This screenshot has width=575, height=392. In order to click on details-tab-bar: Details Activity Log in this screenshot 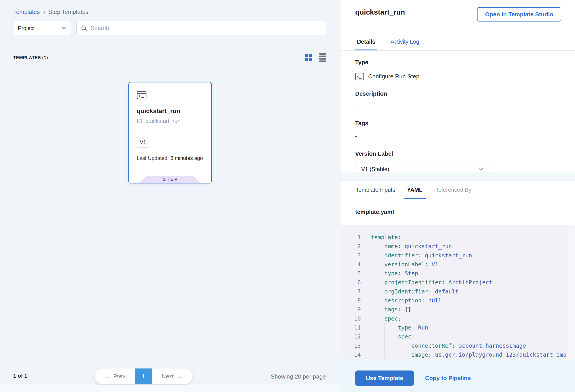, I will do `click(458, 42)`.